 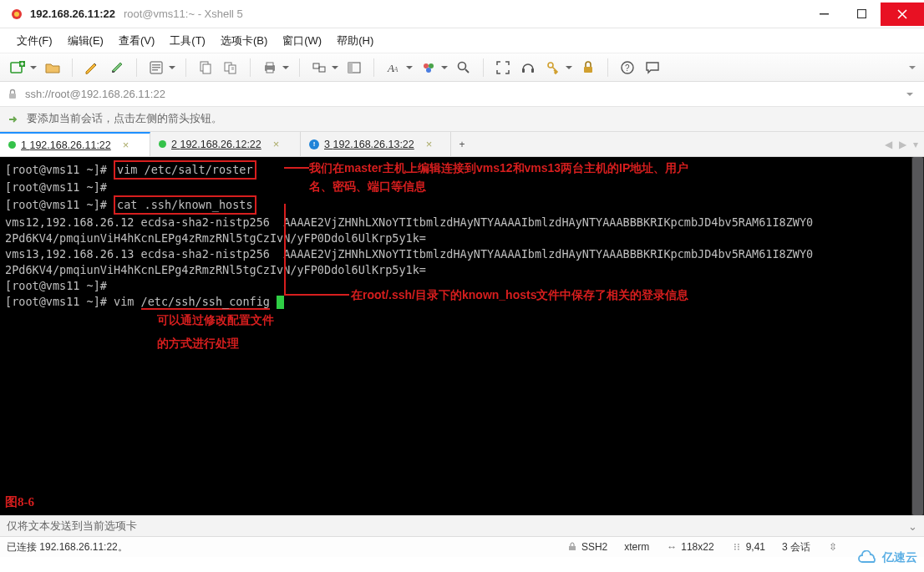 I want to click on menu-edit: 编辑(E), so click(x=85, y=41).